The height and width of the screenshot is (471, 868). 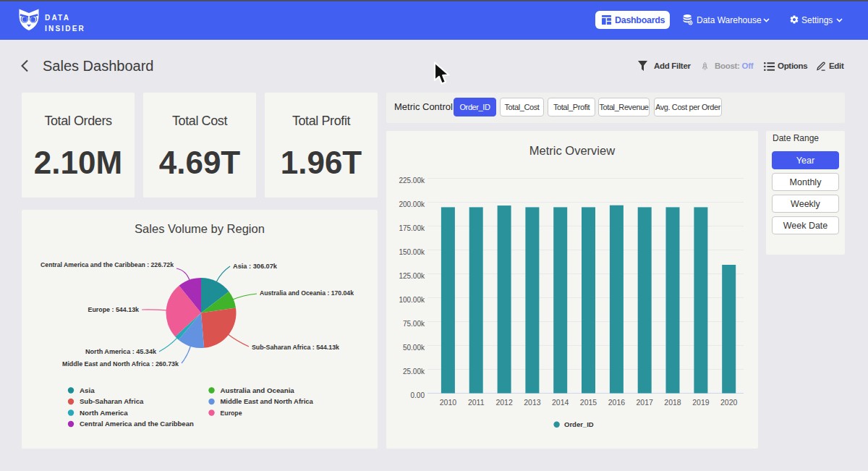 I want to click on svg-text: 2018, so click(x=673, y=402).